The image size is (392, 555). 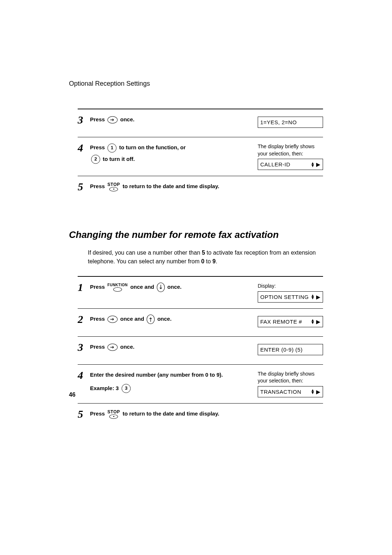 What do you see at coordinates (200, 384) in the screenshot?
I see `step-row: 4 Enter the desired number (any number f…` at bounding box center [200, 384].